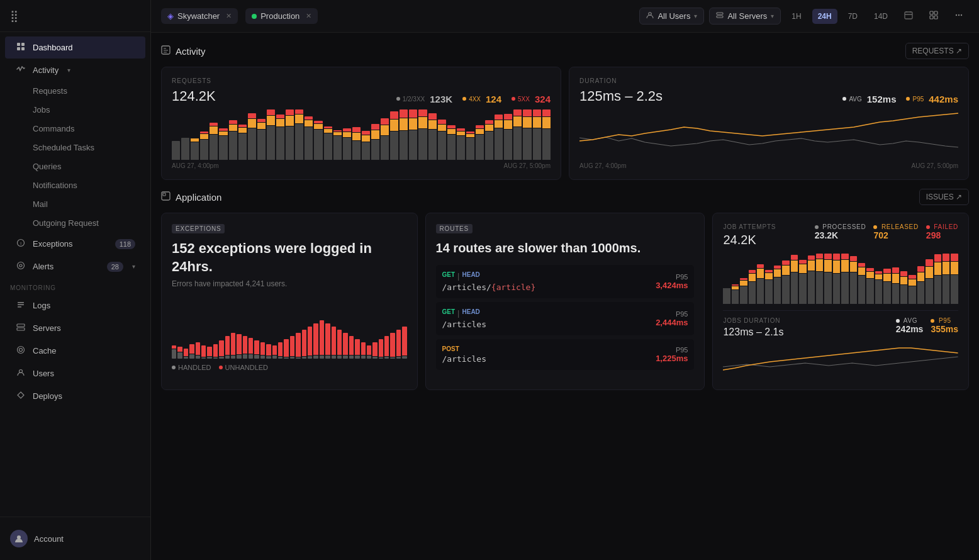 This screenshot has height=560, width=979. Describe the element at coordinates (48, 396) in the screenshot. I see `deploys-label: Deploys` at that location.